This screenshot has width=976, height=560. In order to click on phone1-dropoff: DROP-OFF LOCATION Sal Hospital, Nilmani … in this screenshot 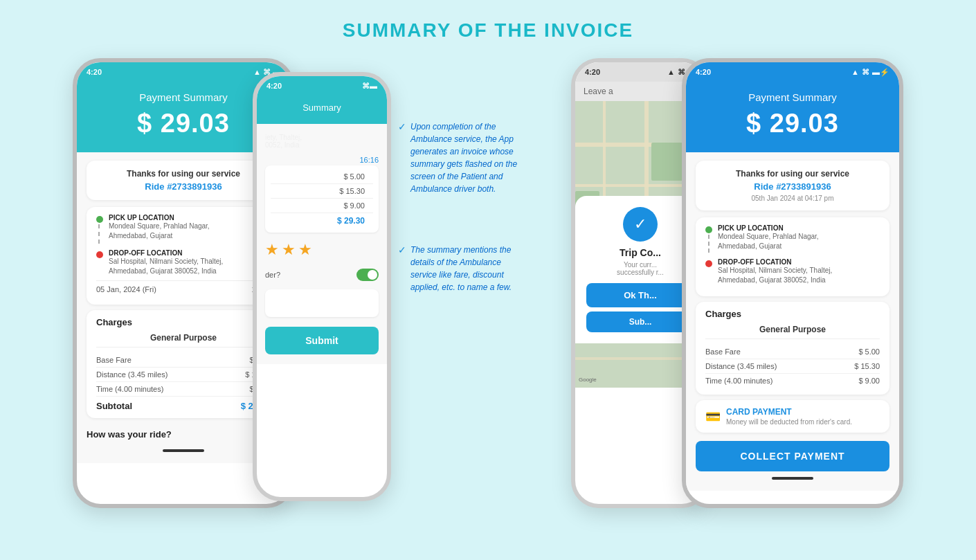, I will do `click(183, 263)`.